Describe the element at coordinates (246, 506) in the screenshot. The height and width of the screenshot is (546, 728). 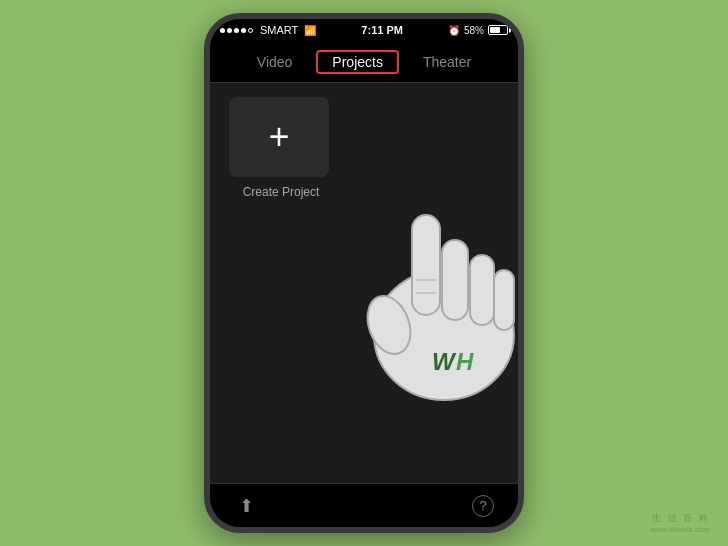
I see `share-icon: ⬆` at that location.